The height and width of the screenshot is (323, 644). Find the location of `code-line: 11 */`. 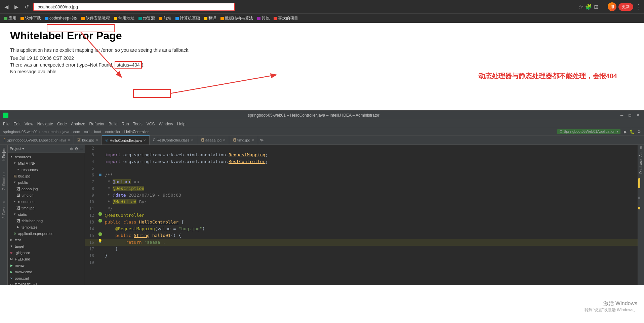

code-line: 11 */ is located at coordinates (361, 209).